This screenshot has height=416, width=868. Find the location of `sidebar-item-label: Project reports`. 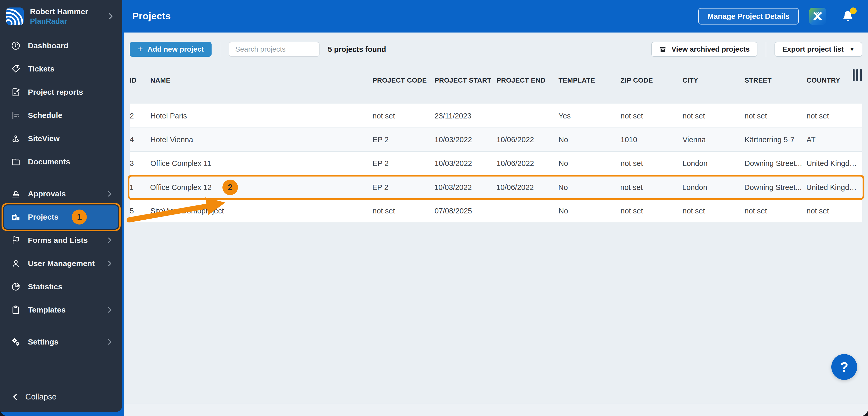

sidebar-item-label: Project reports is located at coordinates (55, 92).